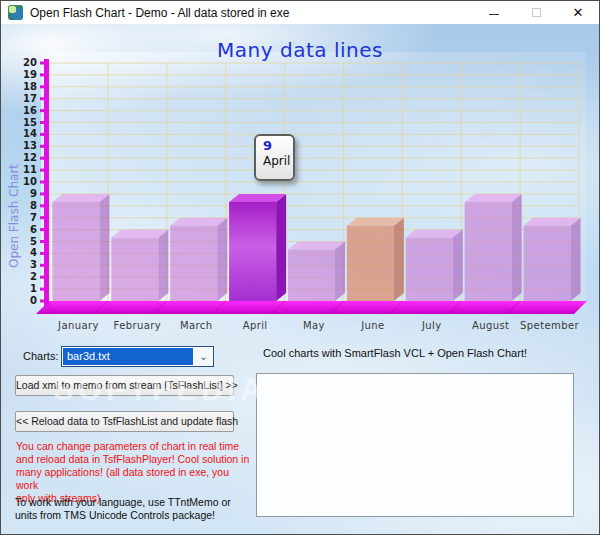 The image size is (600, 535). What do you see at coordinates (19, 99) in the screenshot?
I see `y-axis-tick-label: 17` at bounding box center [19, 99].